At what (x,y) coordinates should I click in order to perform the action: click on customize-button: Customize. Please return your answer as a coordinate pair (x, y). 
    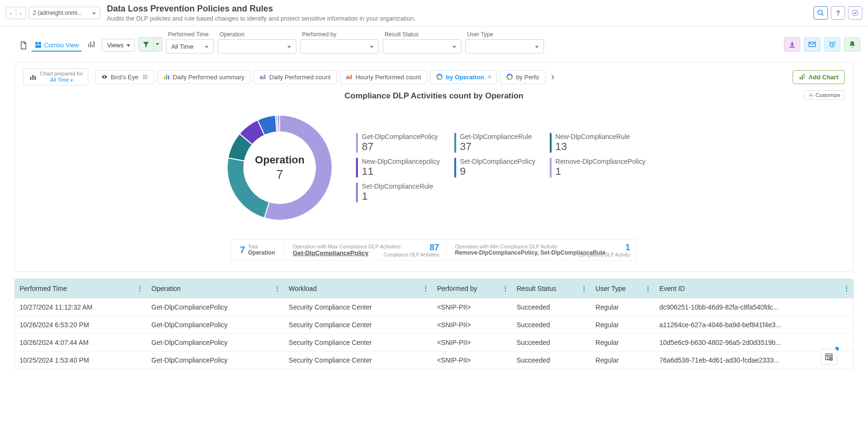
    Looking at the image, I should click on (825, 95).